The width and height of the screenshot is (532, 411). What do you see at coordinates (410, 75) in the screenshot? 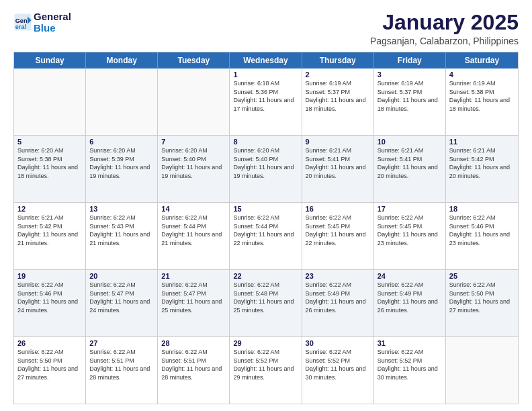
I see `day-number: 3` at bounding box center [410, 75].